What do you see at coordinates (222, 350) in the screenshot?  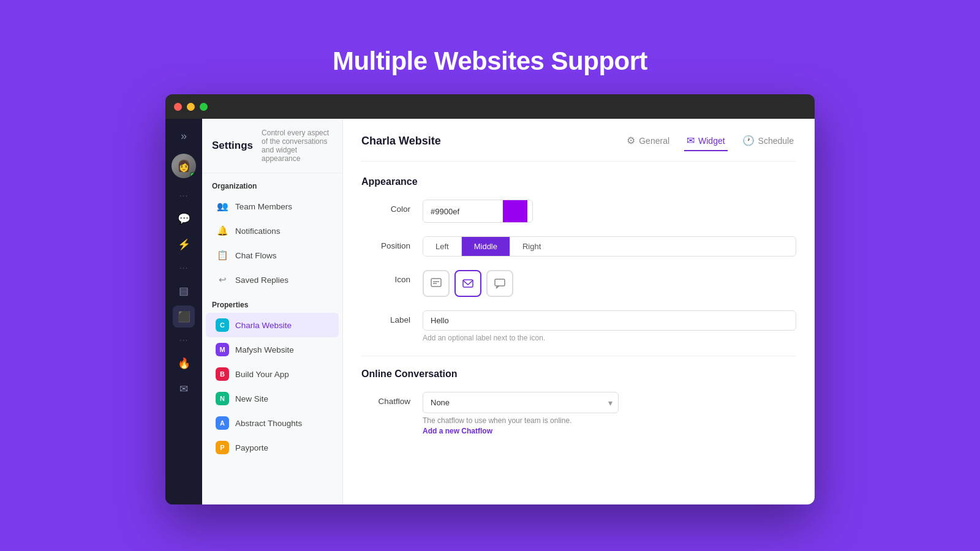 I see `mafysh-website-badge: M` at bounding box center [222, 350].